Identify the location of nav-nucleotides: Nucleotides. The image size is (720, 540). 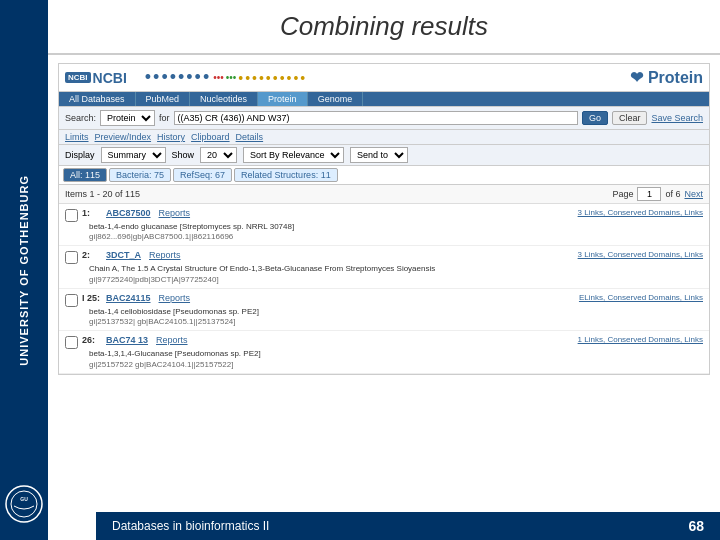
(224, 99).